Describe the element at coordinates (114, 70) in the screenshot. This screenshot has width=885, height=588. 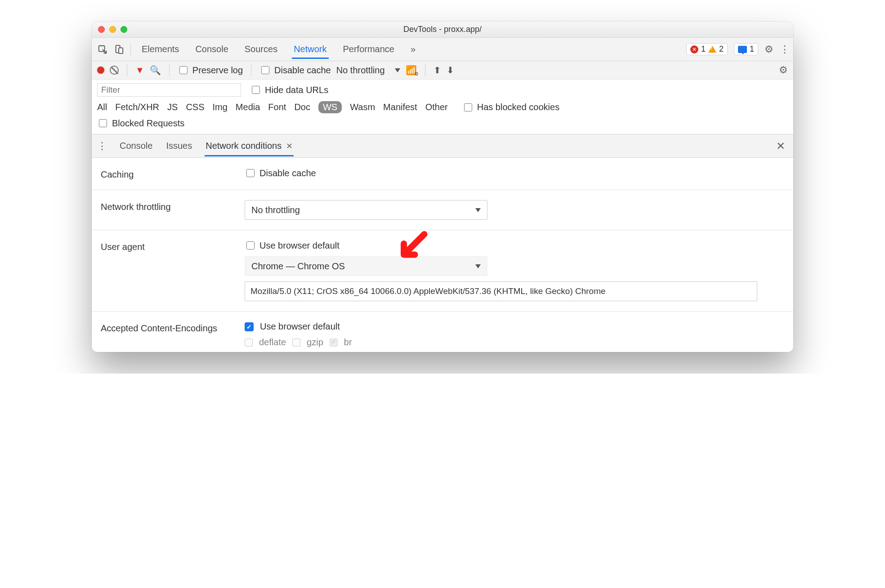
I see `clear-button` at that location.